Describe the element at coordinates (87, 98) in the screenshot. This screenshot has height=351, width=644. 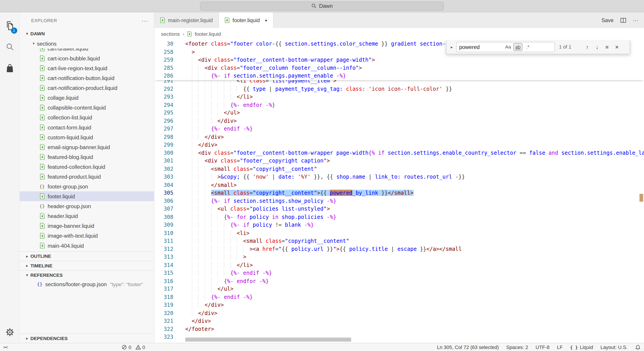
I see `file-item: {} collage.liquid` at that location.